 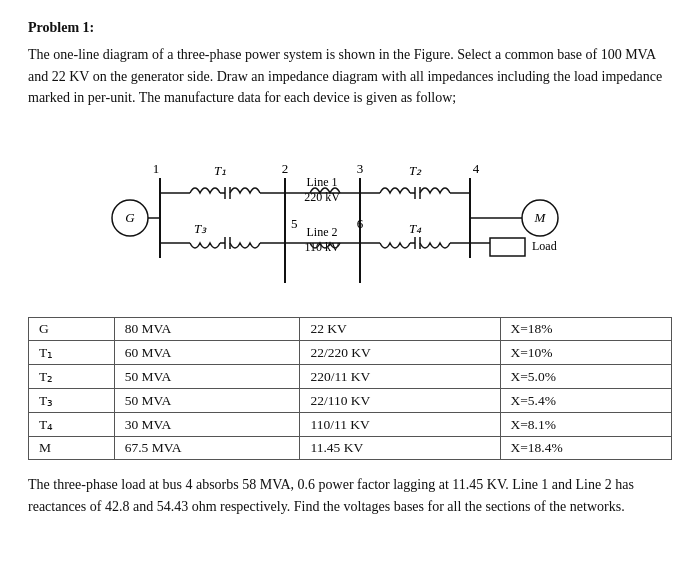 I want to click on svg-text: M, so click(x=540, y=218).